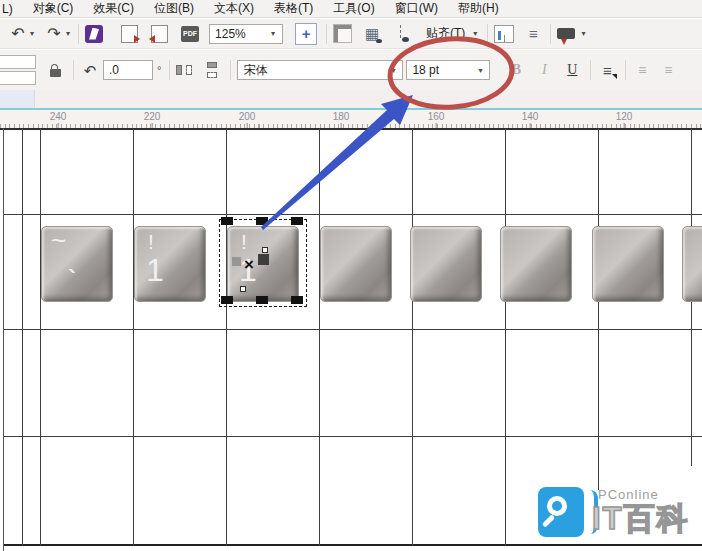 The width and height of the screenshot is (702, 551). I want to click on rotation-angle-field: .0, so click(128, 70).